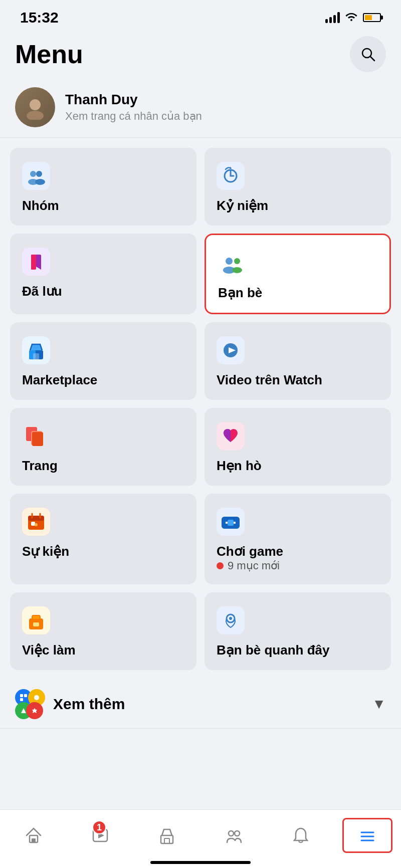  Describe the element at coordinates (298, 186) in the screenshot. I see `grid-item-ky-niem: Kỷ niệm` at that location.